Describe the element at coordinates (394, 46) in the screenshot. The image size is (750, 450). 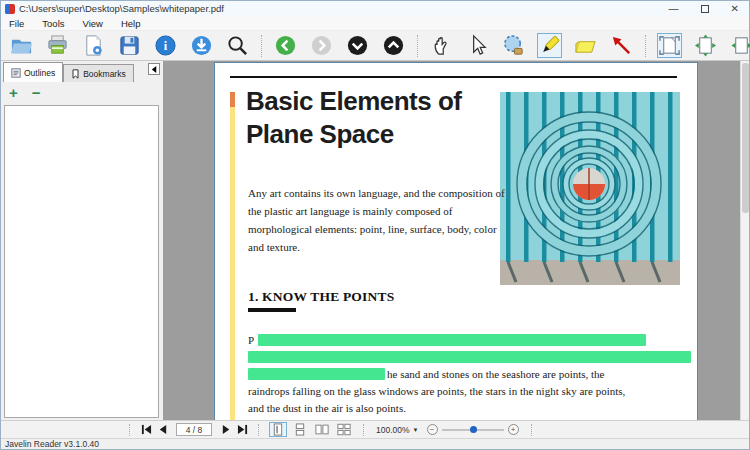
I see `scroll-up-icon` at that location.